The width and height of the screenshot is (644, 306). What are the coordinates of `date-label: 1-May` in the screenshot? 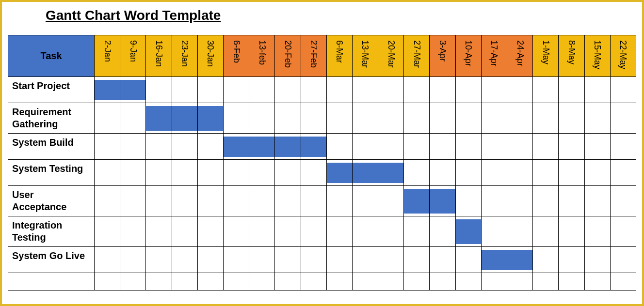 It's located at (546, 52).